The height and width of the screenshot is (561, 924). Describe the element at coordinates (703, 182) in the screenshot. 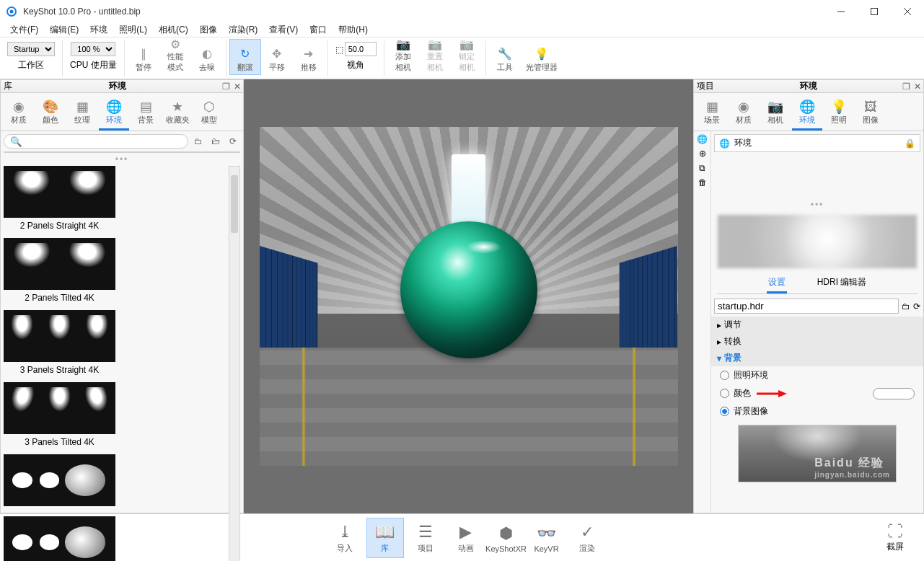

I see `delete-icon: 🗑` at that location.